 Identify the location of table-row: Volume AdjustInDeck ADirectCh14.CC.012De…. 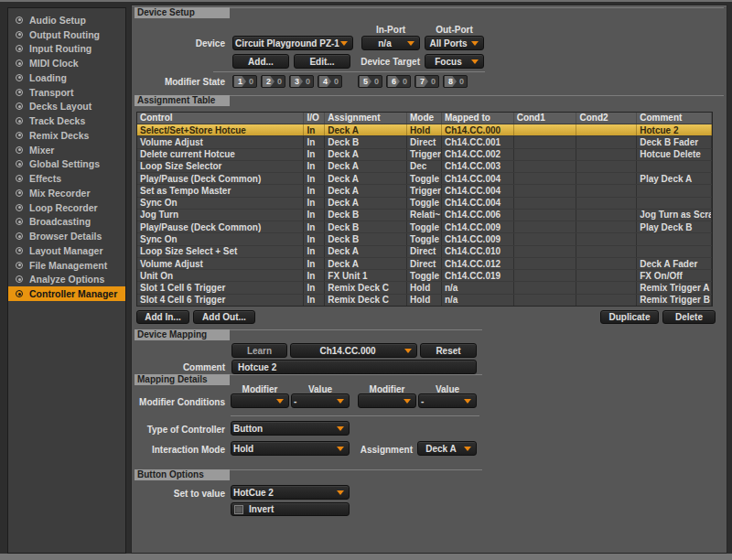
(425, 264).